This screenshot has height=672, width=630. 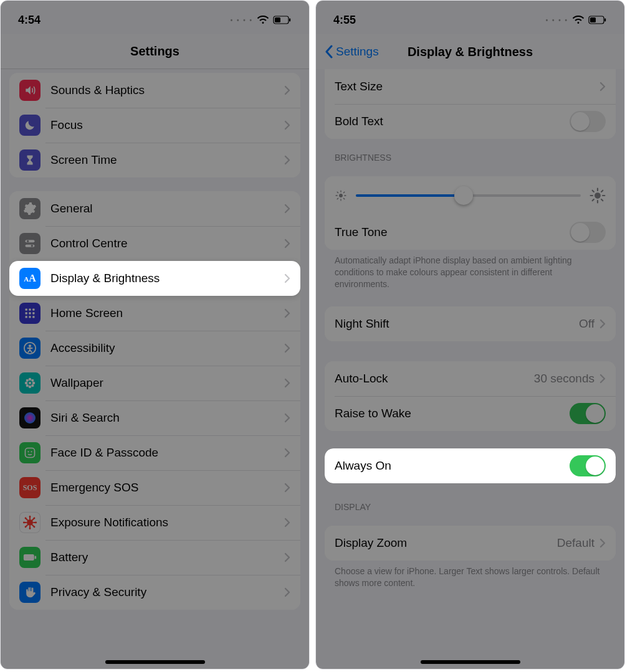 I want to click on row-label: General, so click(x=167, y=209).